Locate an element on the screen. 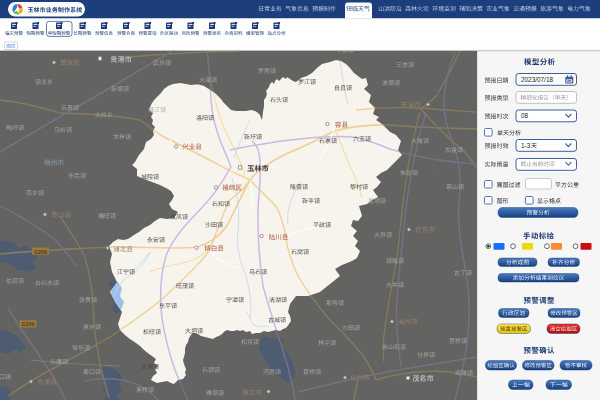  svg-text: 08 is located at coordinates (525, 116).